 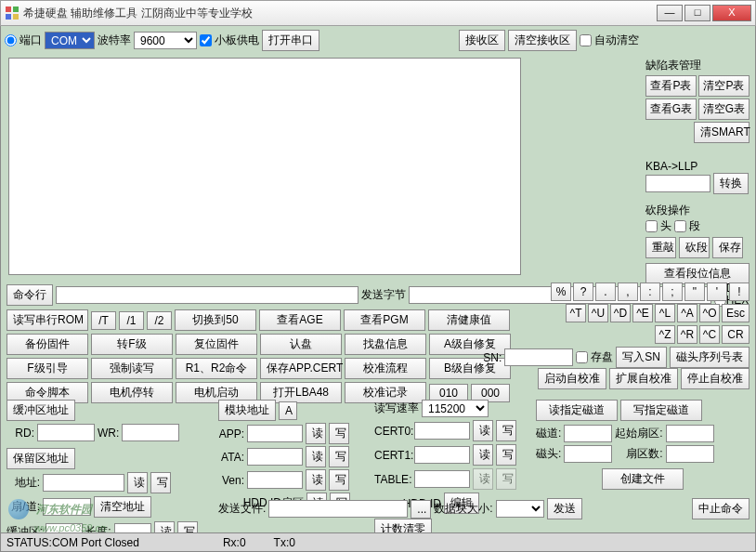 I want to click on read-track-button: 读指定磁道, so click(x=577, y=411).